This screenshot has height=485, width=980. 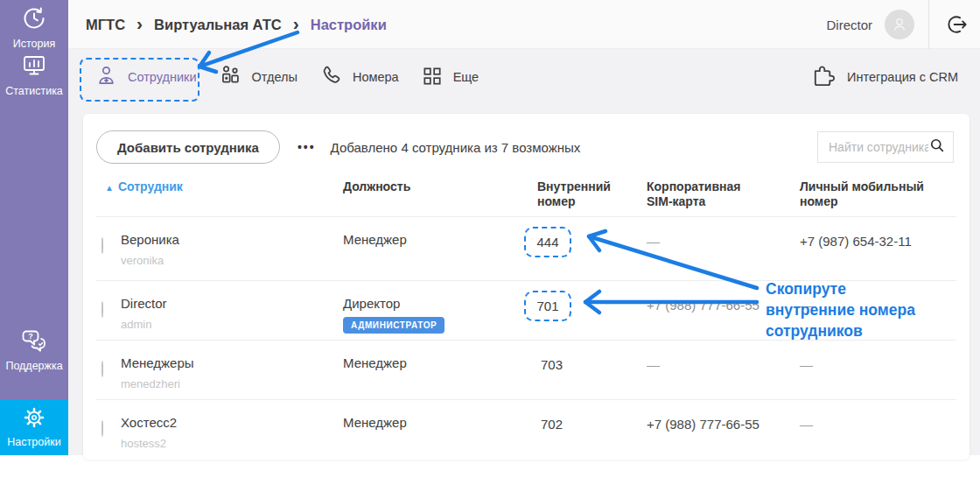 What do you see at coordinates (145, 77) in the screenshot?
I see `tab-employees: Сотрудники` at bounding box center [145, 77].